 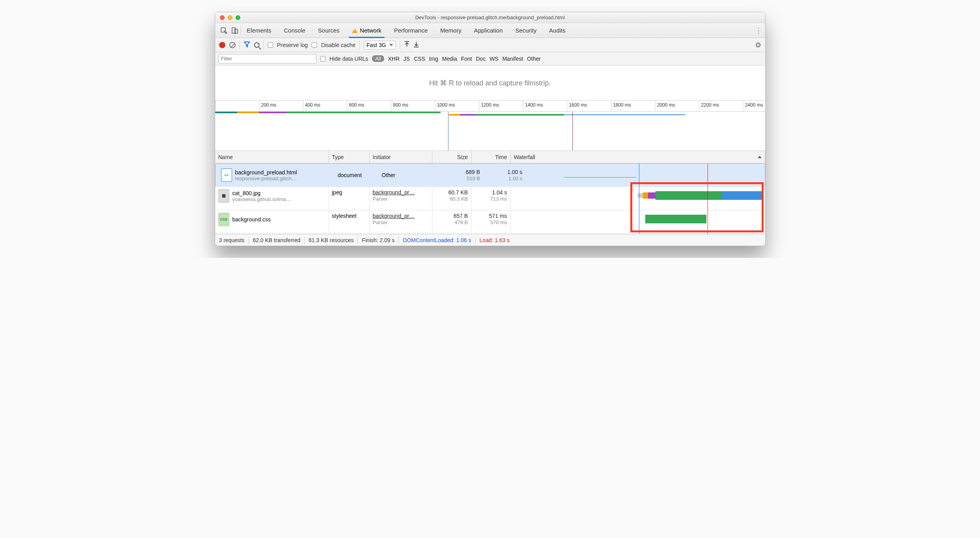 What do you see at coordinates (434, 59) in the screenshot?
I see `filter-img: Img` at bounding box center [434, 59].